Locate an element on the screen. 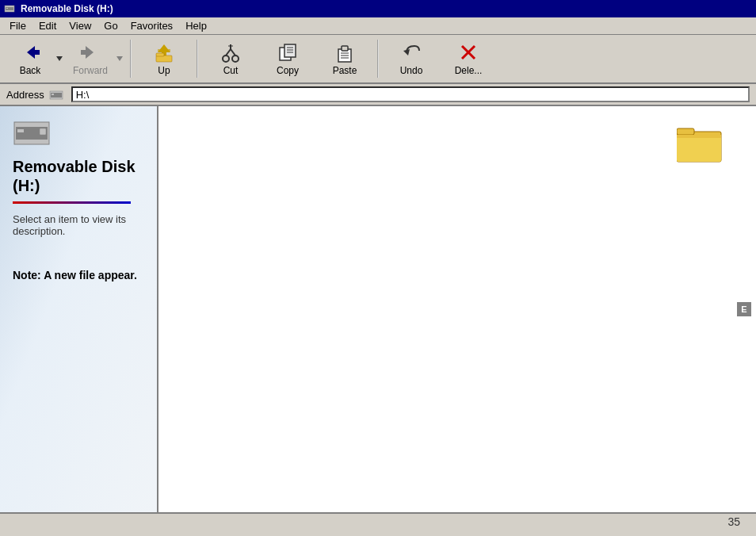 This screenshot has height=536, width=756. copy-icon is located at coordinates (288, 52).